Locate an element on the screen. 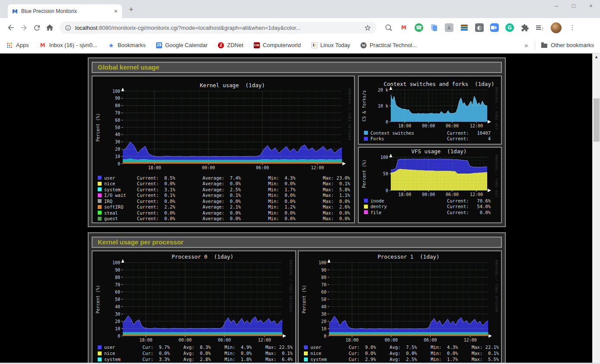 The image size is (600, 364). svg-text: 0 is located at coordinates (119, 336).